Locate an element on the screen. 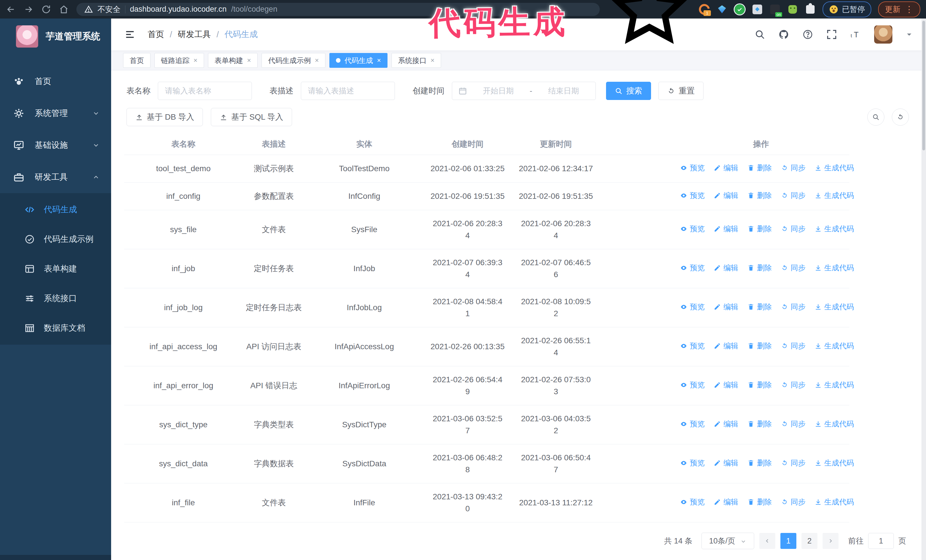 The height and width of the screenshot is (560, 926). page-button-1: 1 is located at coordinates (788, 541).